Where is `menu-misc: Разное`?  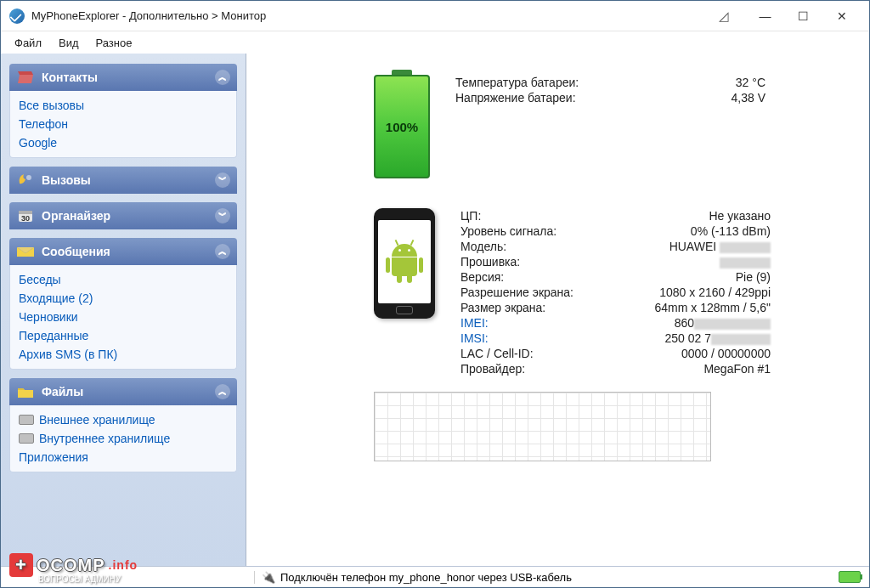
menu-misc: Разное is located at coordinates (114, 42).